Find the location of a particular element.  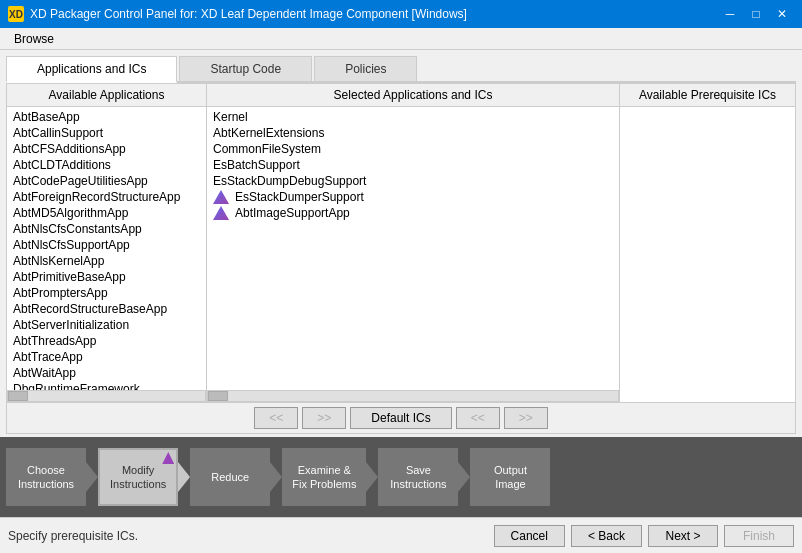

tabs-container: Applications and ICs Startup Code Polici… is located at coordinates (401, 70).